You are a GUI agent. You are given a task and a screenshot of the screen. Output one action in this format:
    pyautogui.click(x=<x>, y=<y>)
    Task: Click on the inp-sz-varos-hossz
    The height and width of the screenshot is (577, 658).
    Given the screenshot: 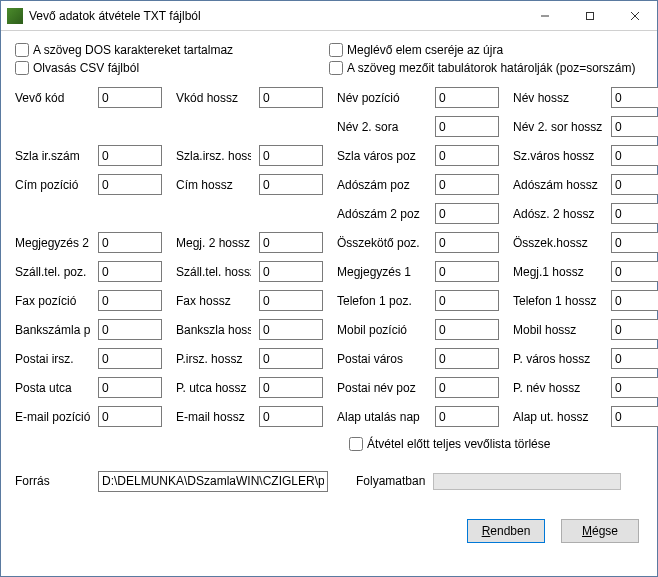 What is the action you would take?
    pyautogui.click(x=634, y=156)
    